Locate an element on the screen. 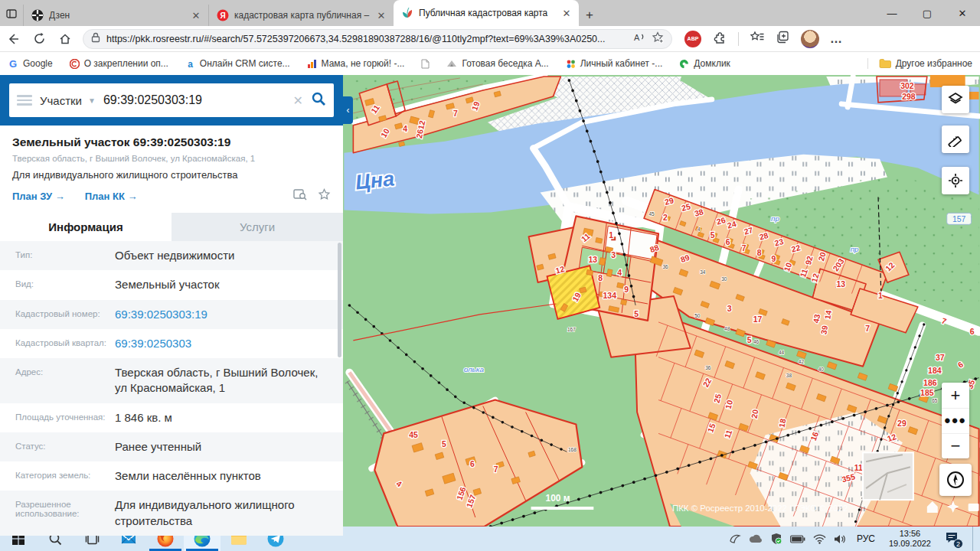  bookmark-label: Домклик is located at coordinates (712, 64).